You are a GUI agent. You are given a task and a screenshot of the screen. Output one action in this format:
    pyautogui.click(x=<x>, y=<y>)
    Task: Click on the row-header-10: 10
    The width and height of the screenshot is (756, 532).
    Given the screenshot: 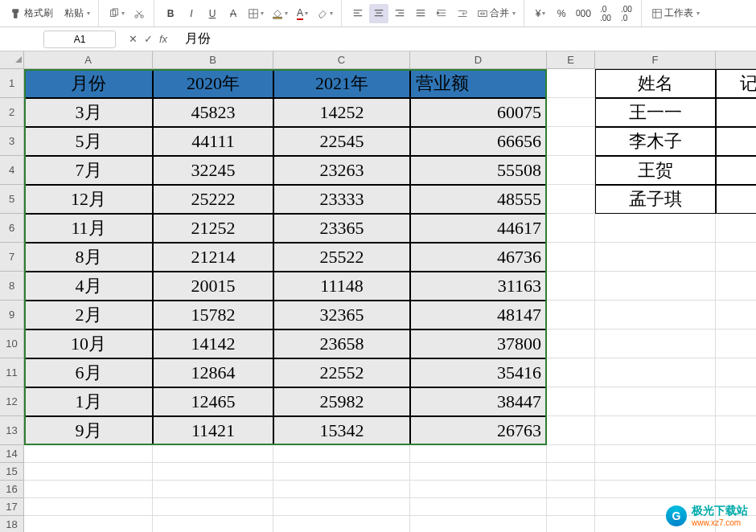 What is the action you would take?
    pyautogui.click(x=12, y=344)
    